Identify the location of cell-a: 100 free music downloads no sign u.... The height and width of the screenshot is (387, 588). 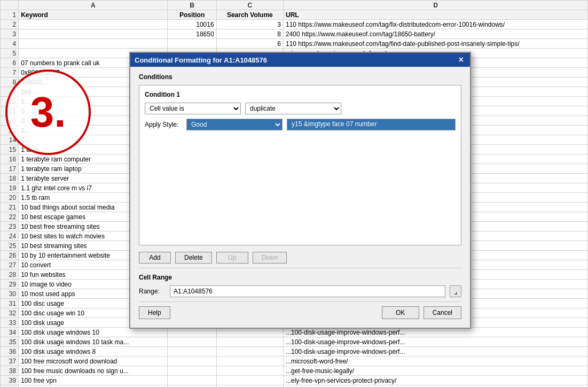
(93, 371).